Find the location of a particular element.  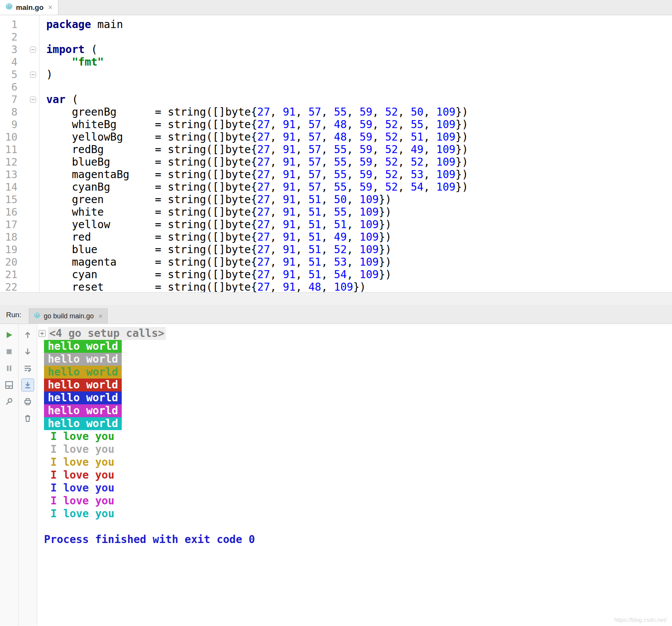

stop-button is located at coordinates (9, 352).